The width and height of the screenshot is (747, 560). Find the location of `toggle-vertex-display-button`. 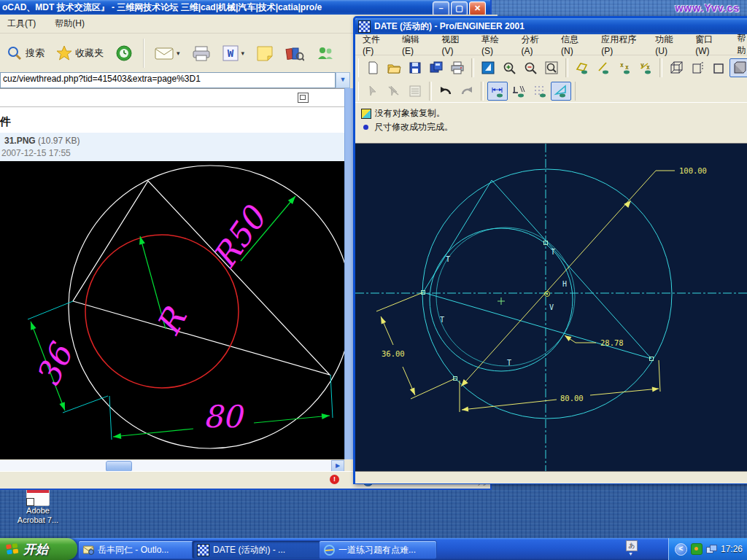

toggle-vertex-display-button is located at coordinates (561, 91).